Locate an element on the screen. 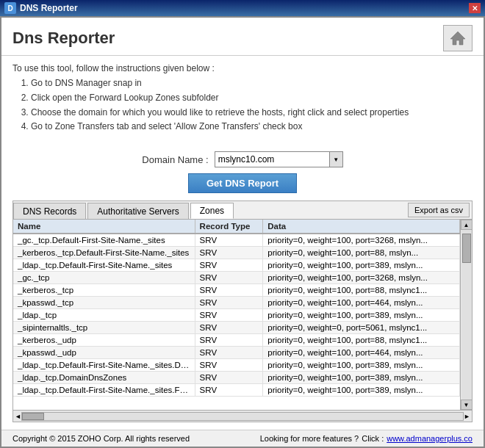  h-scroll-thumb is located at coordinates (33, 416).